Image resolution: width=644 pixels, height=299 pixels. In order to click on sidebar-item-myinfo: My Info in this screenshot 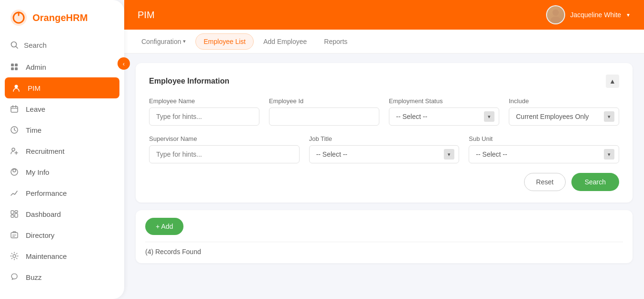, I will do `click(62, 172)`.